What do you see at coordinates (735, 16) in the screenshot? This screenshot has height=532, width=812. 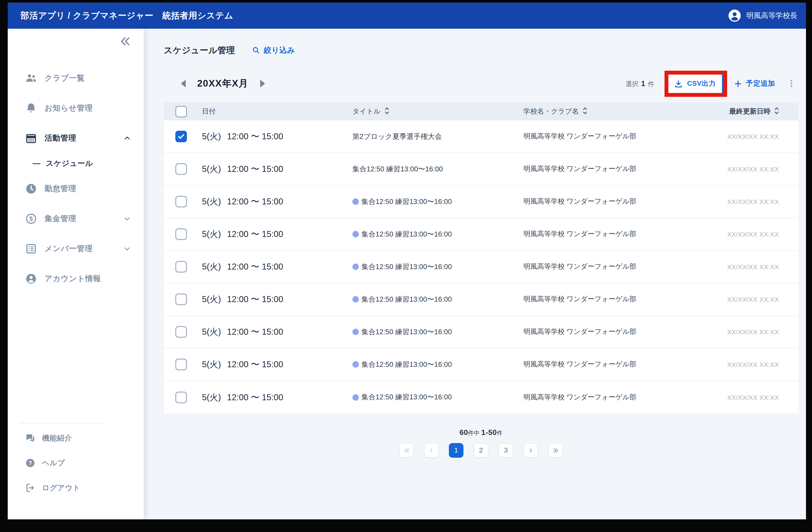 I see `user-avatar-icon` at bounding box center [735, 16].